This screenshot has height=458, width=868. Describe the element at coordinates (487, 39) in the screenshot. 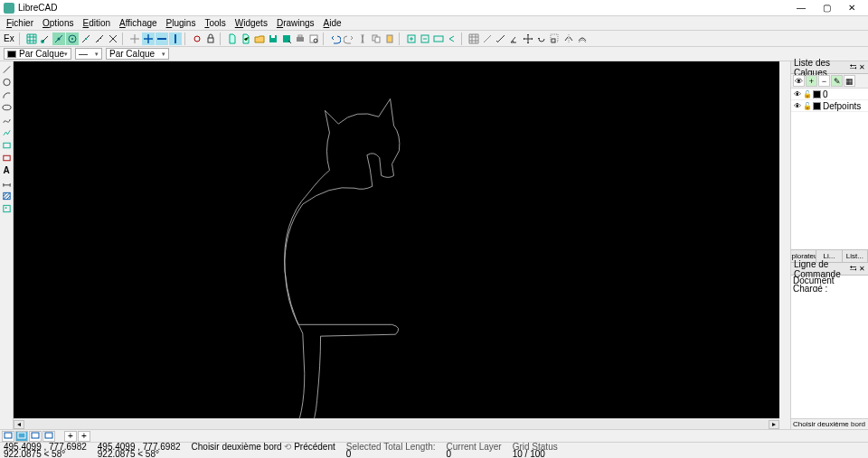

I see `draft-mode-icon` at that location.